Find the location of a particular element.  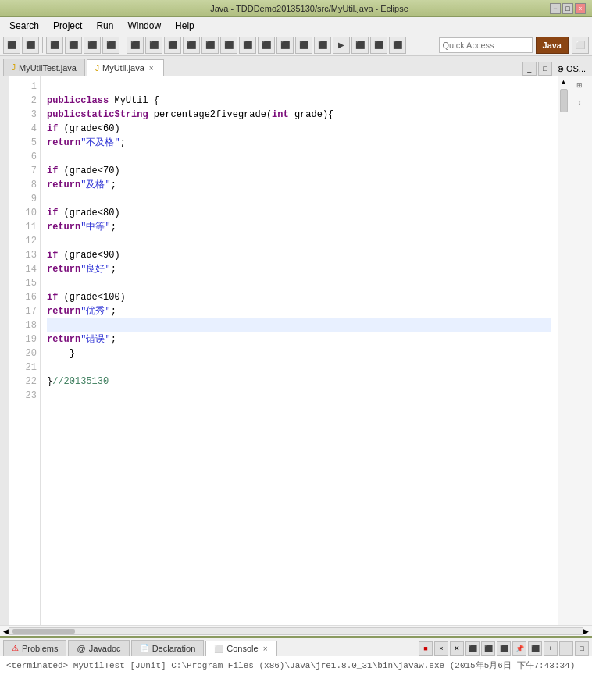

toolbar-btn-21: ⬛ is located at coordinates (398, 45).